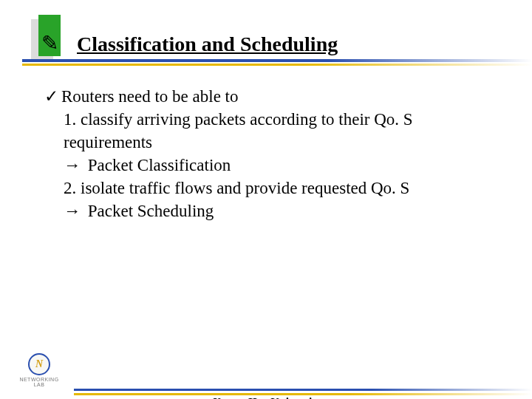 The width and height of the screenshot is (532, 399). Describe the element at coordinates (39, 382) in the screenshot. I see `logo-label: NETWORKING LAB` at that location.